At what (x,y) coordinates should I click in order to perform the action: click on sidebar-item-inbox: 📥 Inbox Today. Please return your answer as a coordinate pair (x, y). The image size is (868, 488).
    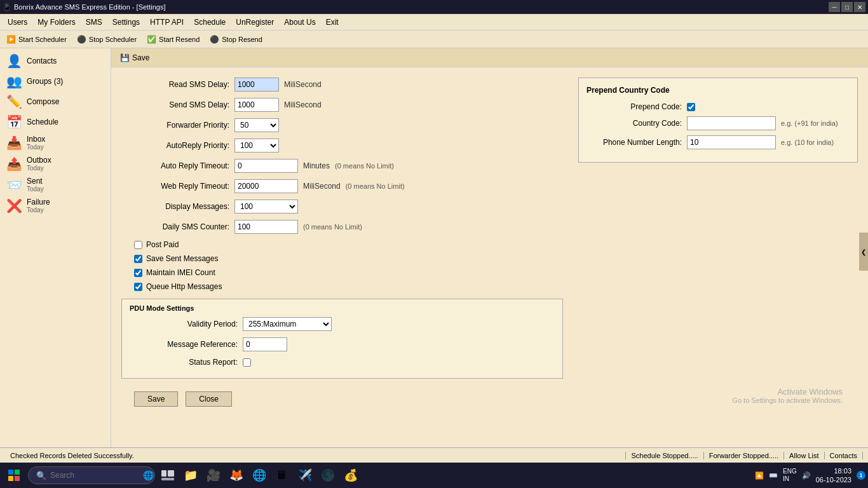
    Looking at the image, I should click on (55, 142).